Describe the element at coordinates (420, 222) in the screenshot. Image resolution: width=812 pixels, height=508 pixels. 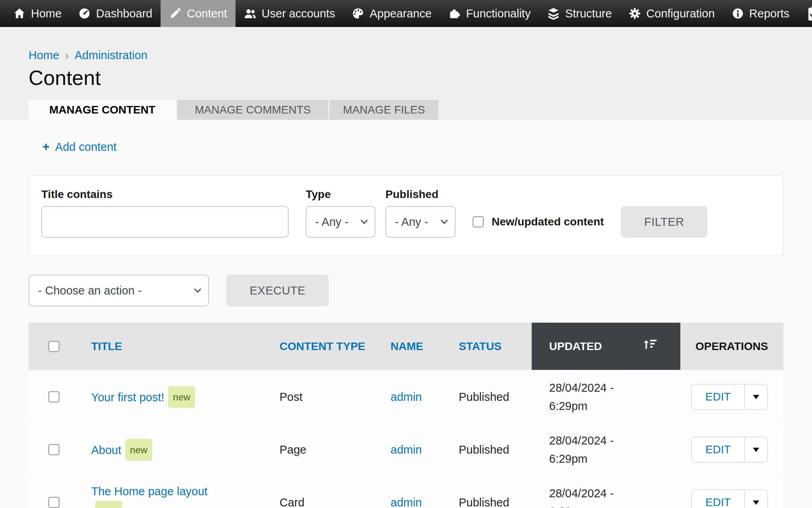
I see `published-select: - Any -` at that location.